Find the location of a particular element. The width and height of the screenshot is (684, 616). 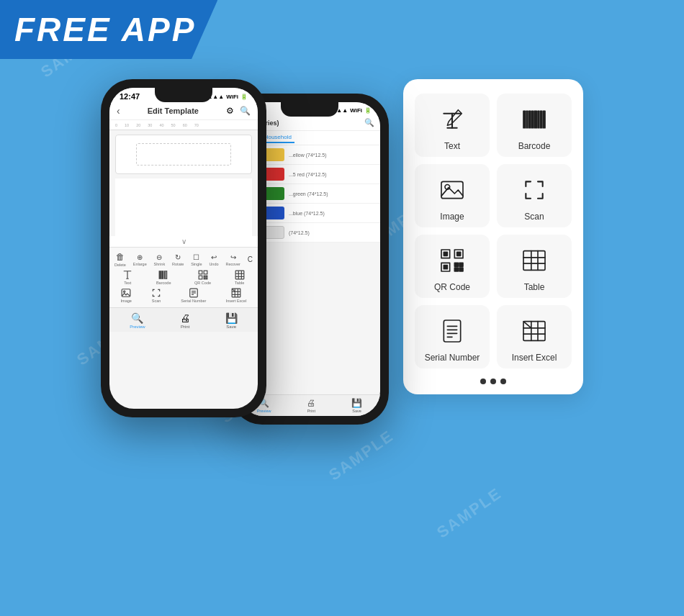

p1-text-tool: Text is located at coordinates (127, 278).